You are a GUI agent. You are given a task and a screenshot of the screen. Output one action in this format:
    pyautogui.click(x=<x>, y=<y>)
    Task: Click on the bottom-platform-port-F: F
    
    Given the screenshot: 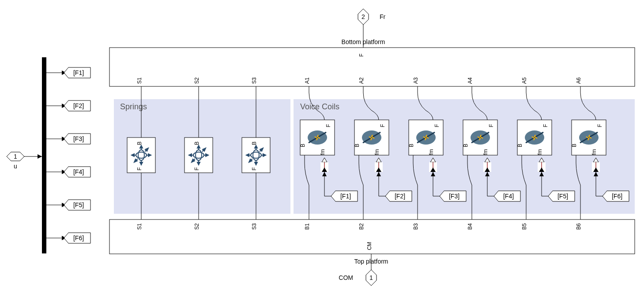 What is the action you would take?
    pyautogui.click(x=362, y=55)
    